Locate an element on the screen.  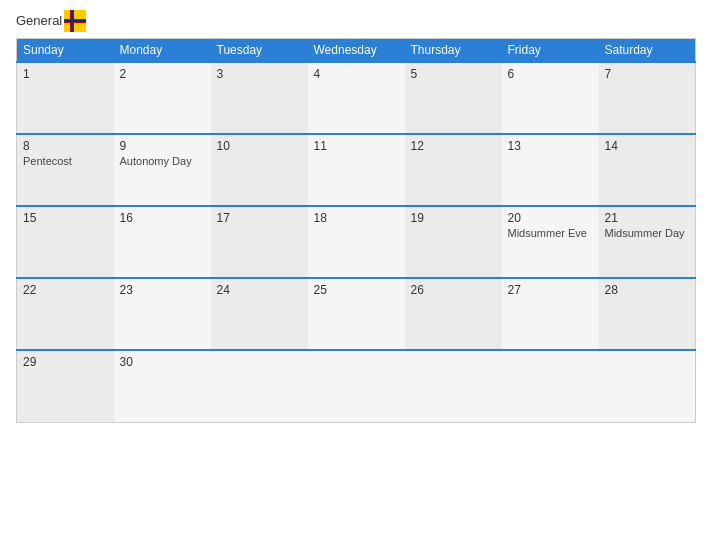
calendar-week-5: 2930 is located at coordinates (356, 386).